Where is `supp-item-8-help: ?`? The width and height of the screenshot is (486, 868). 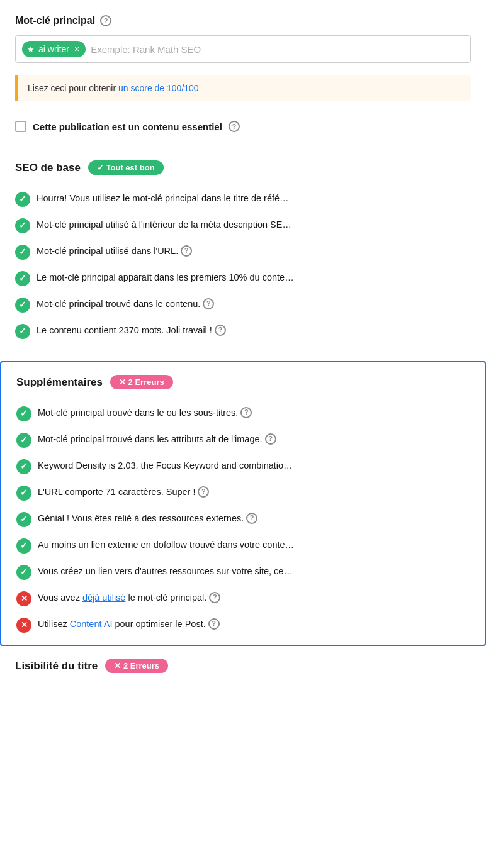
supp-item-8-help: ? is located at coordinates (215, 598).